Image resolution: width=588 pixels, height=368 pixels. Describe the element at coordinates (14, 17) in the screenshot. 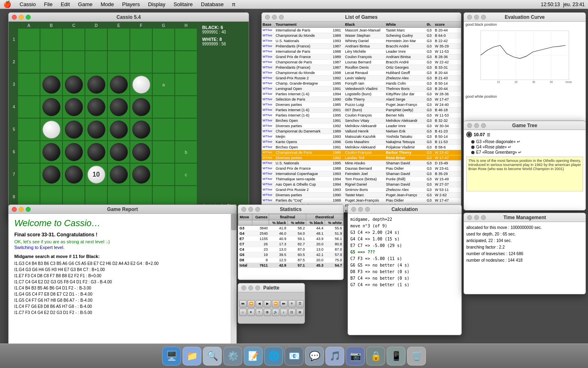

I see `close-button` at that location.